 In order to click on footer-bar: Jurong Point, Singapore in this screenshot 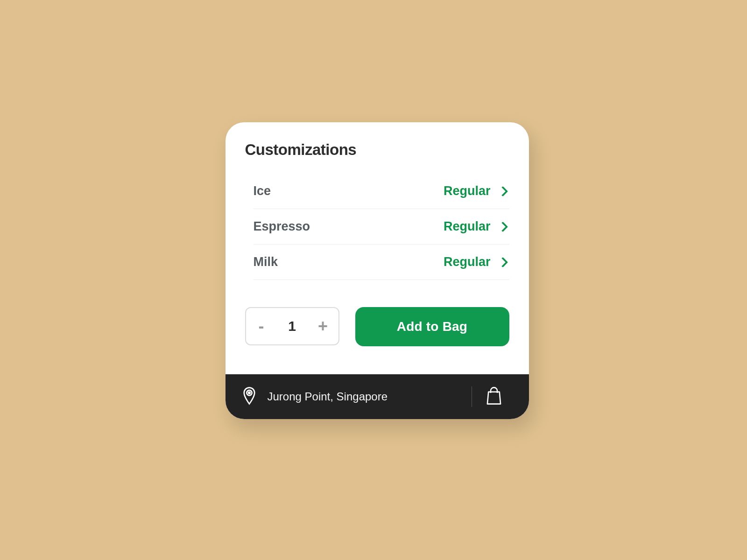, I will do `click(377, 397)`.